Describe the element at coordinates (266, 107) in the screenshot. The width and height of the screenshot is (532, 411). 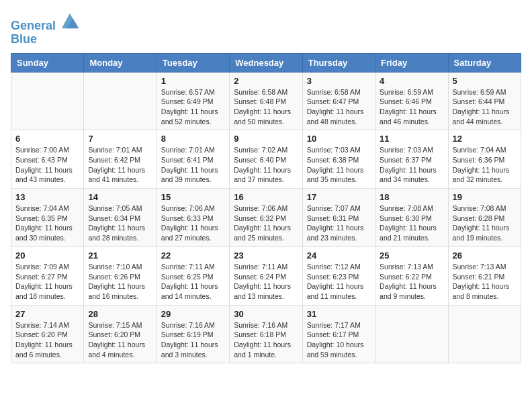
I see `day-info: Sunrise: 6:58 AMSunset: 6:48 PMDaylight:…` at that location.